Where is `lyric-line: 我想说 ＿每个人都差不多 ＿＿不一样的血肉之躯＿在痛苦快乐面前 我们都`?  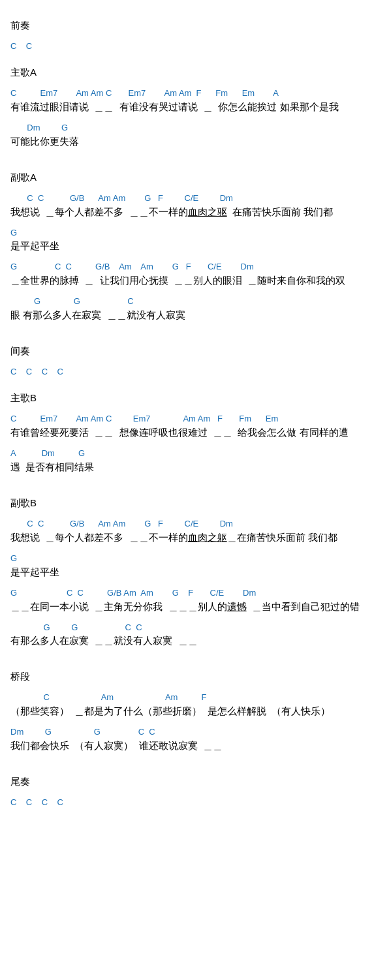
lyric-line: 我想说 ＿每个人都差不多 ＿＿不一样的血肉之躯＿在痛苦快乐面前 我们都 is located at coordinates (194, 538).